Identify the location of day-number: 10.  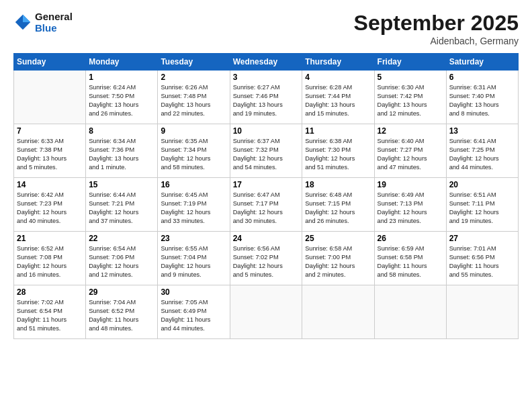
(266, 131).